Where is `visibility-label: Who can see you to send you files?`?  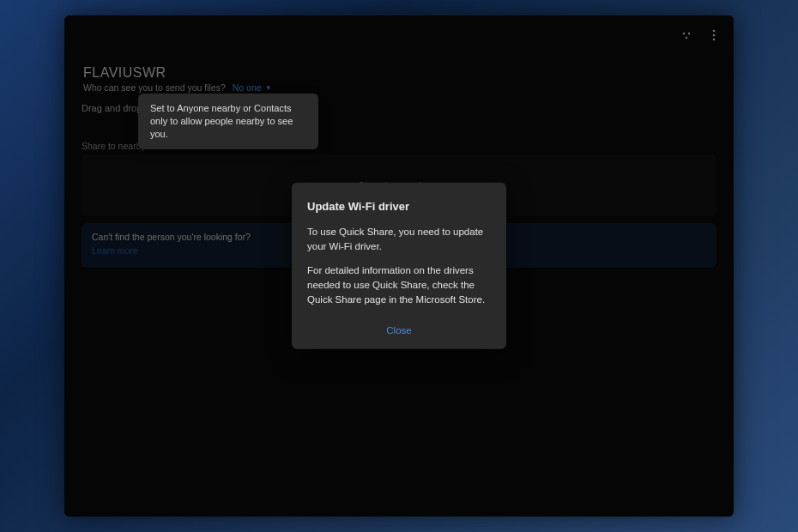 visibility-label: Who can see you to send you files? is located at coordinates (154, 88).